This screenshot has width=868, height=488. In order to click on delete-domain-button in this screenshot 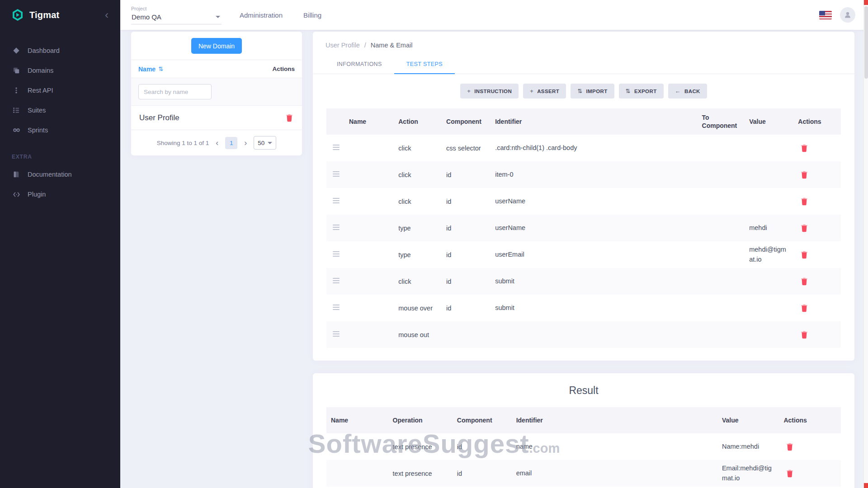, I will do `click(289, 118)`.